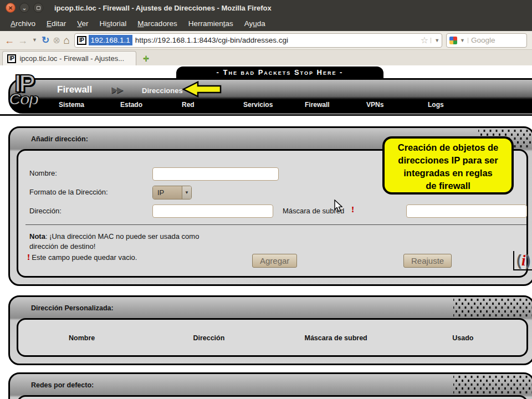 Image resolution: width=532 pixels, height=399 pixels. What do you see at coordinates (276, 225) in the screenshot?
I see `form-divider` at bounding box center [276, 225].